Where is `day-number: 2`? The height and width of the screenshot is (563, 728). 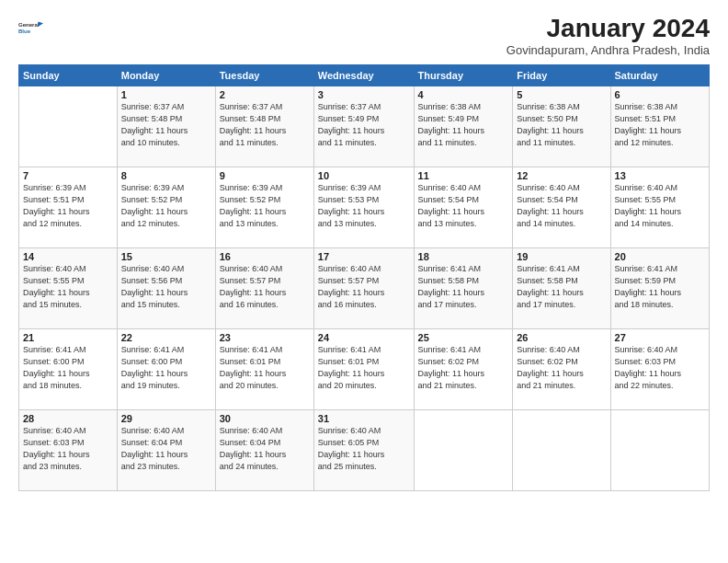 day-number: 2 is located at coordinates (265, 95).